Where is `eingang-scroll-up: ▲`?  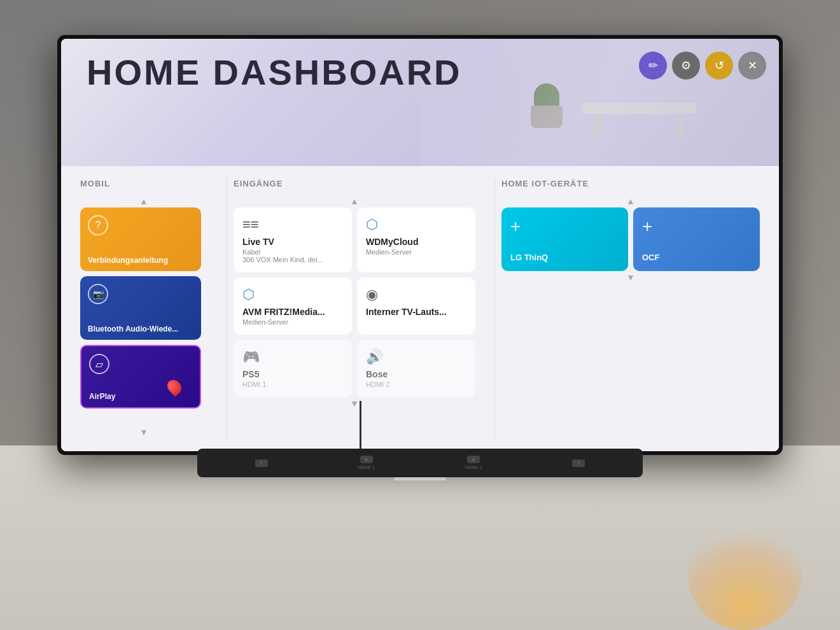 eingang-scroll-up: ▲ is located at coordinates (354, 201).